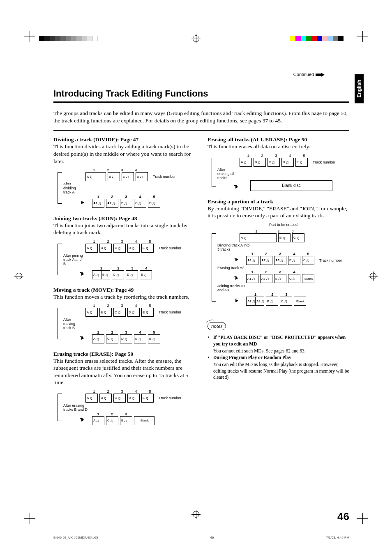 The image size is (392, 555). Describe the element at coordinates (234, 248) in the screenshot. I see `portion-step1-label: Dividing track A into 3 tracks` at that location.